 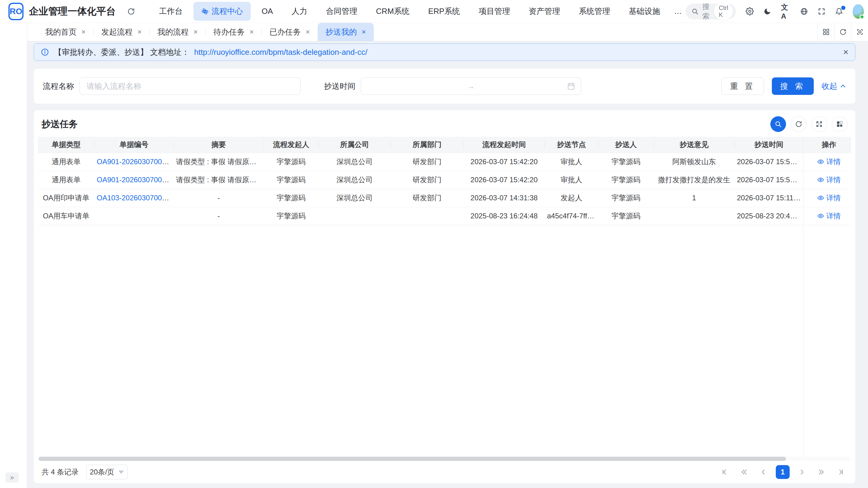 What do you see at coordinates (778, 124) in the screenshot?
I see `table-search-toggle-button` at bounding box center [778, 124].